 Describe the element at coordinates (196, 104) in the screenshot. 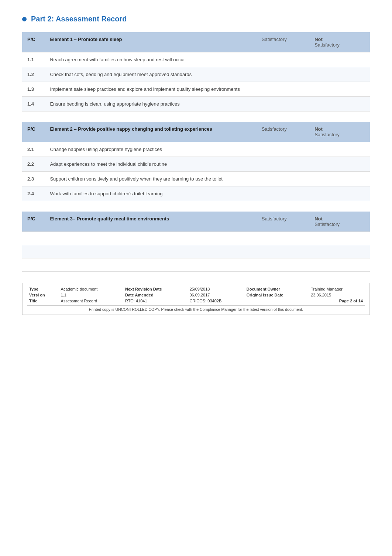

I see `table-row: 1.4 Ensure bedding is clean, using appro…` at that location.